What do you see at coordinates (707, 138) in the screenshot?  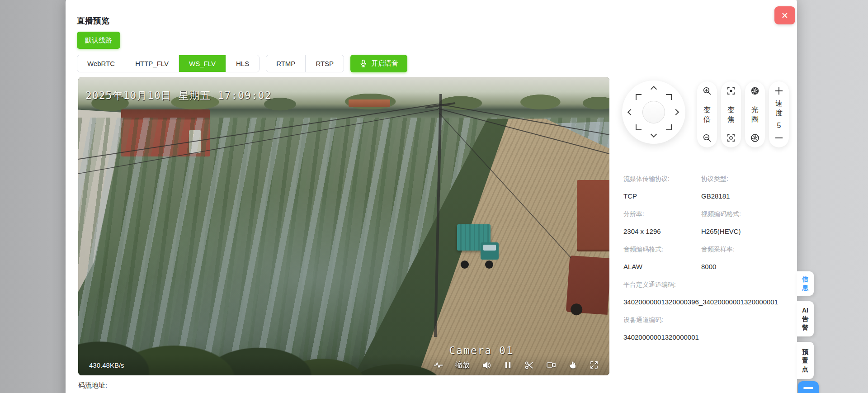 I see `zoom-out-icon` at bounding box center [707, 138].